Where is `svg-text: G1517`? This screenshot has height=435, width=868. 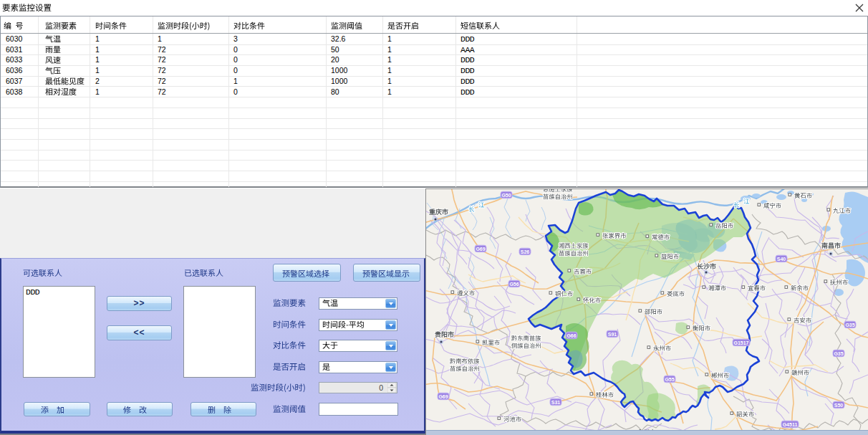
svg-text: G1517 is located at coordinates (741, 343).